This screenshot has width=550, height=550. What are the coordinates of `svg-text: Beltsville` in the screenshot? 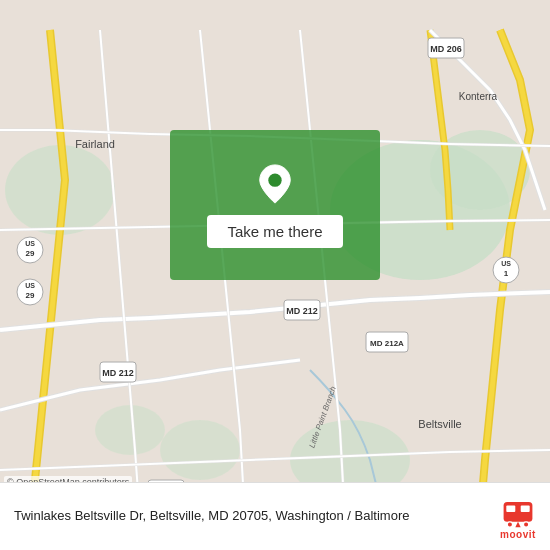 It's located at (440, 424).